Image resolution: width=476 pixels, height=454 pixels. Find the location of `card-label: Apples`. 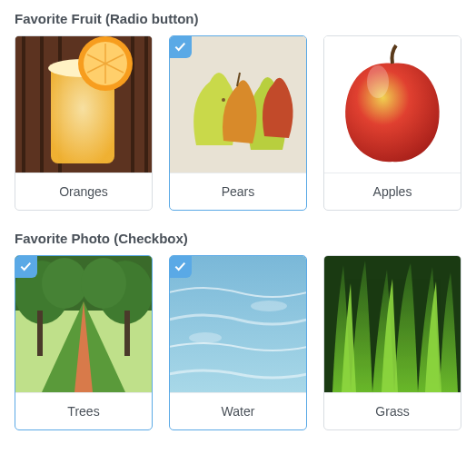

card-label: Apples is located at coordinates (392, 191).